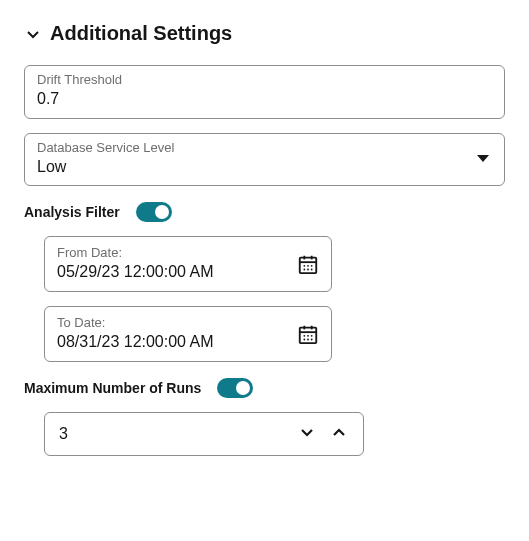 The image size is (529, 541). Describe the element at coordinates (188, 264) in the screenshot. I see `from-date-field: From Date: 05/29/23 12:00:00 AM` at that location.